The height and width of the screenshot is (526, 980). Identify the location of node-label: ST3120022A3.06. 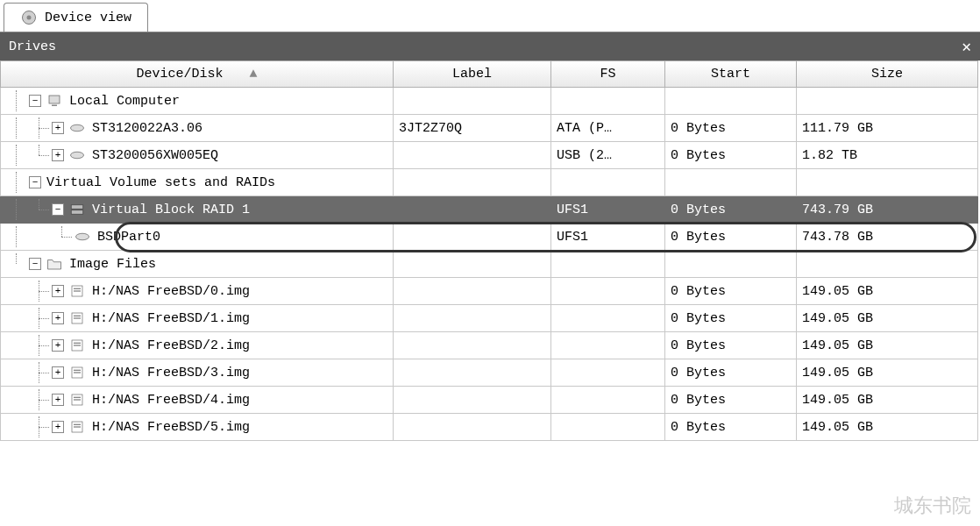
(147, 128).